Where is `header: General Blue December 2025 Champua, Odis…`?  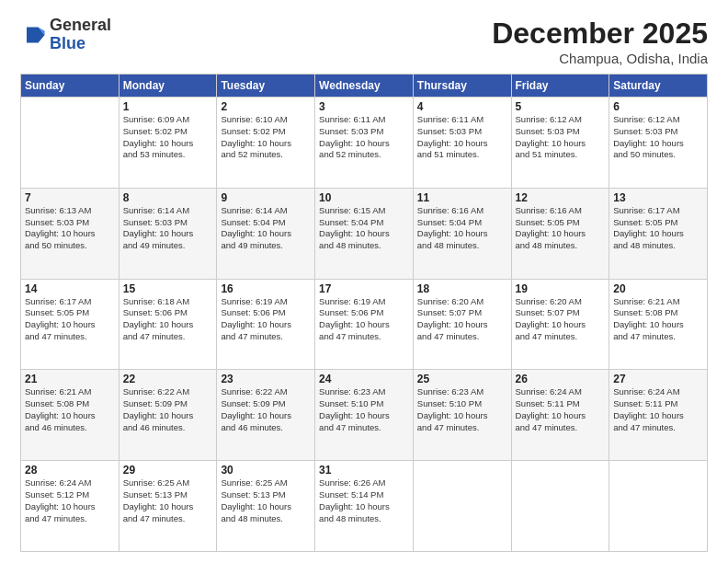 header: General Blue December 2025 Champua, Odis… is located at coordinates (364, 41).